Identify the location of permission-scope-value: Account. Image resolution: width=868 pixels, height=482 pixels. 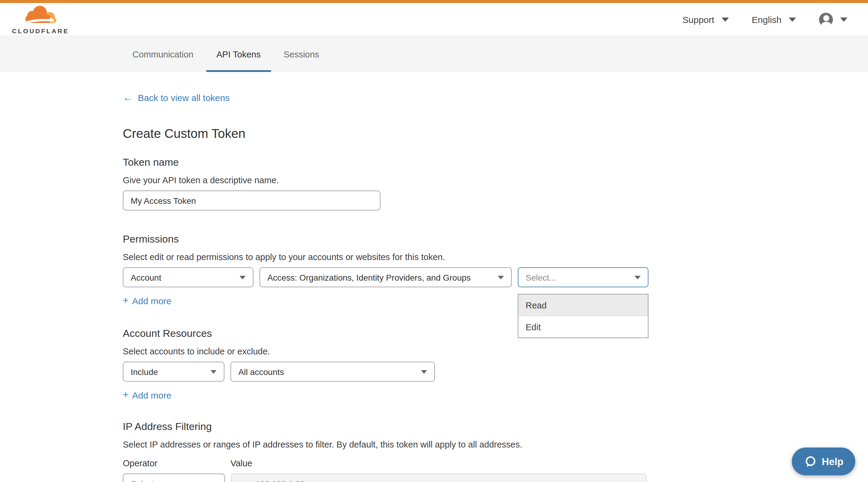
(146, 278).